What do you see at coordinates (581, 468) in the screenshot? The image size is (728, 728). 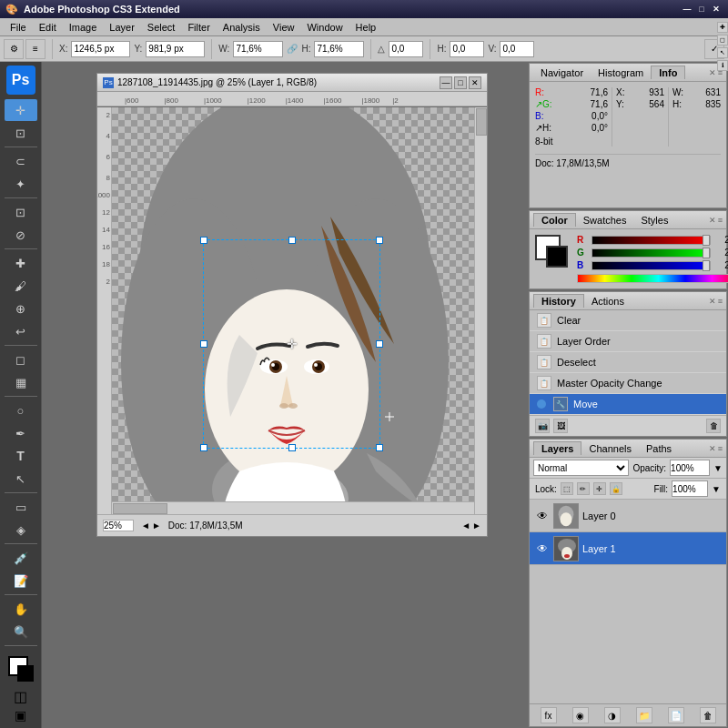 I see `blend-mode-select: Normal` at bounding box center [581, 468].